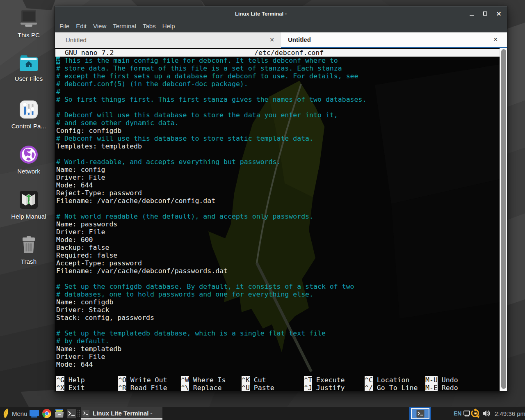 This screenshot has height=420, width=525. I want to click on help-manual-icon, so click(29, 201).